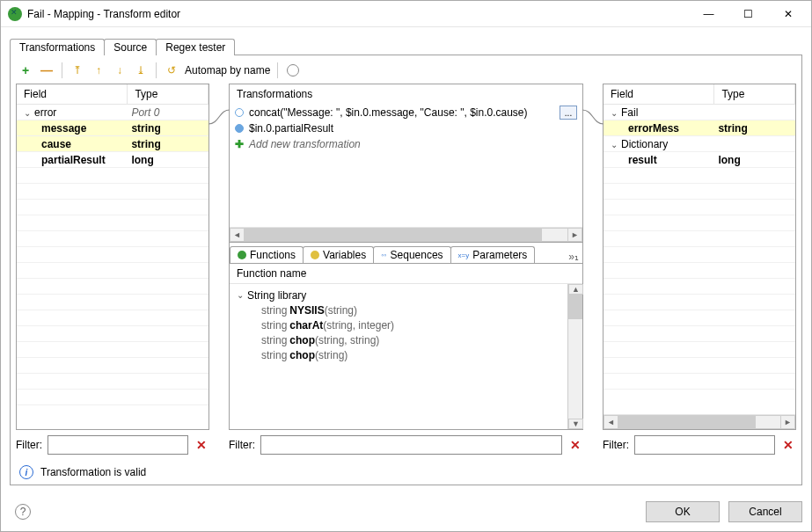 Image resolution: width=812 pixels, height=532 pixels. Describe the element at coordinates (77, 70) in the screenshot. I see `move-top-icon: ⤒` at that location.